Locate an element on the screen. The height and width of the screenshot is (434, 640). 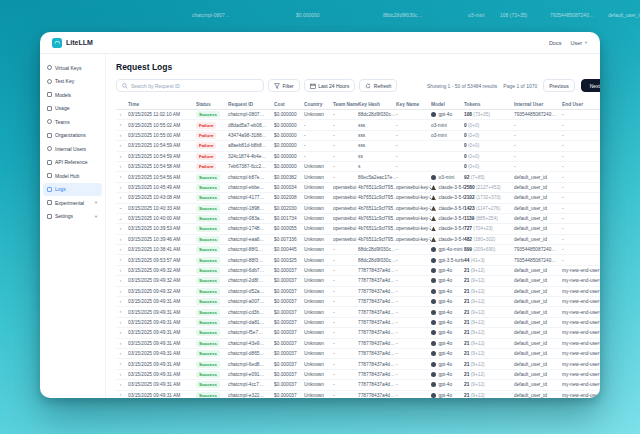
table-row: ›03/15/2025 10:39:53 AMSuccesschatcmpl-1… is located at coordinates (358, 229).